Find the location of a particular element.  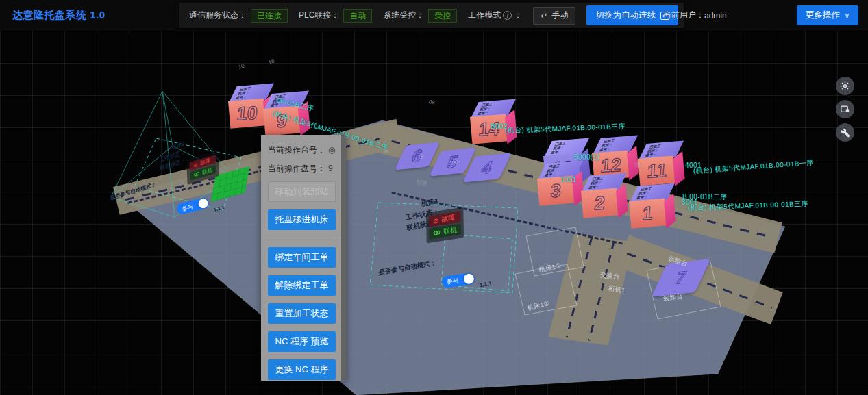

menu-divider is located at coordinates (301, 238).